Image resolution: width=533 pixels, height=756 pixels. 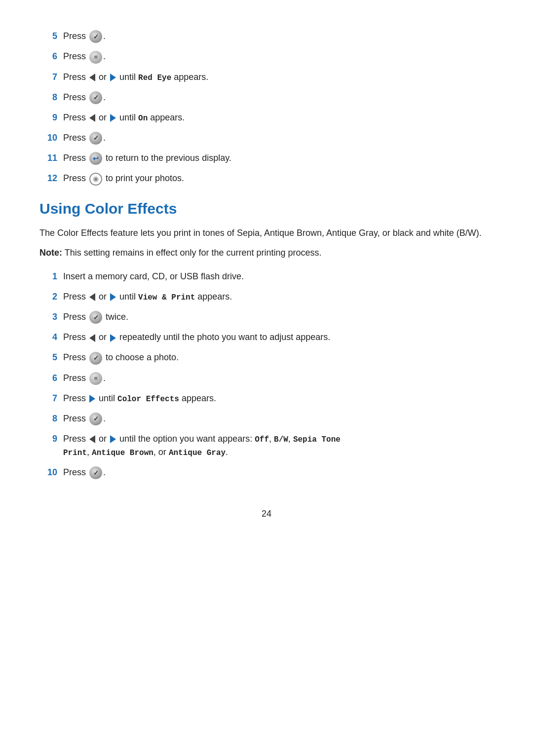 What do you see at coordinates (278, 378) in the screenshot?
I see `section-step-text-6: Press .` at bounding box center [278, 378].